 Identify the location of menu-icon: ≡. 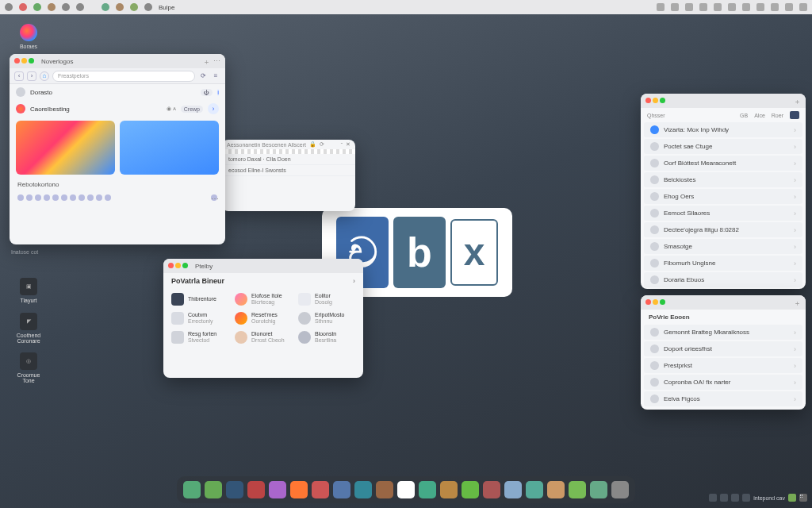
(216, 76).